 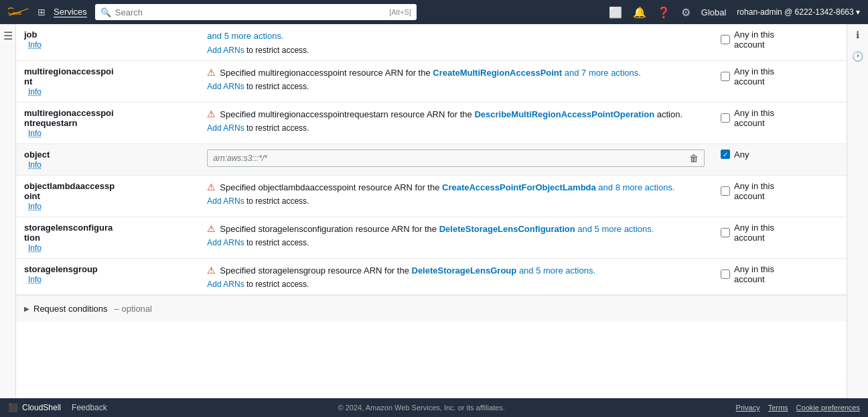 What do you see at coordinates (741, 154) in the screenshot?
I see `any-label: Any` at bounding box center [741, 154].